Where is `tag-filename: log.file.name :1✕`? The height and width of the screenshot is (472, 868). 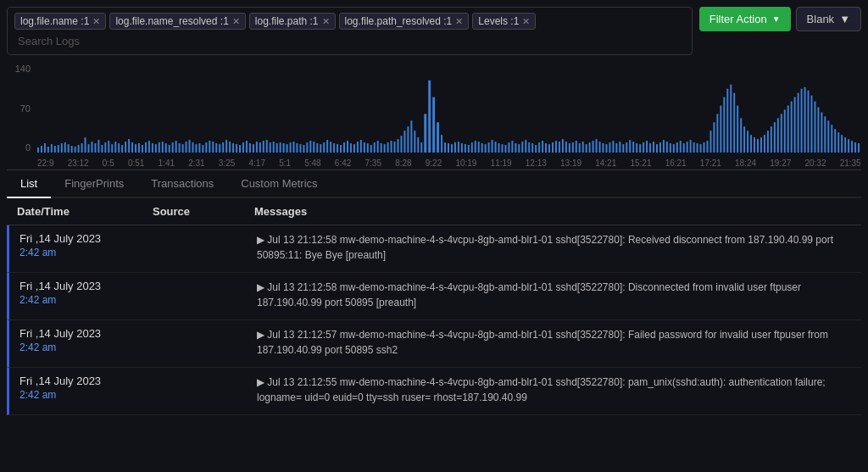 tag-filename: log.file.name :1✕ is located at coordinates (60, 21).